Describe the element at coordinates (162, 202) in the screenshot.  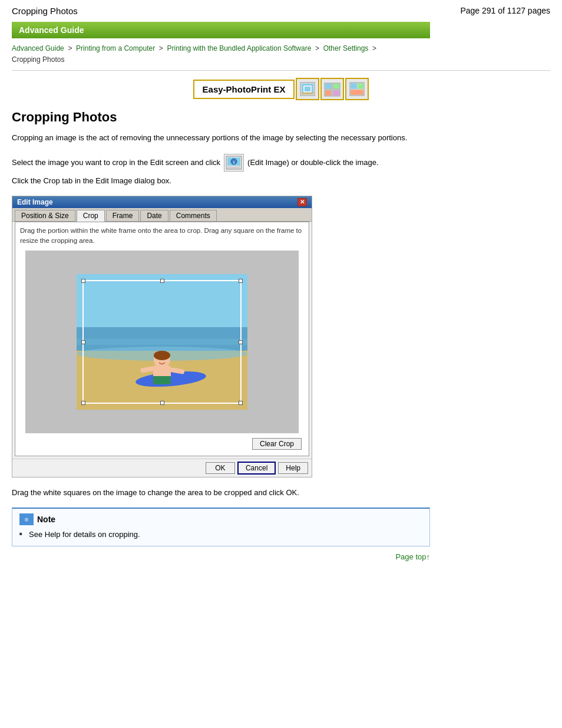
I see `dialog-titlebar: Edit Image ✕` at that location.